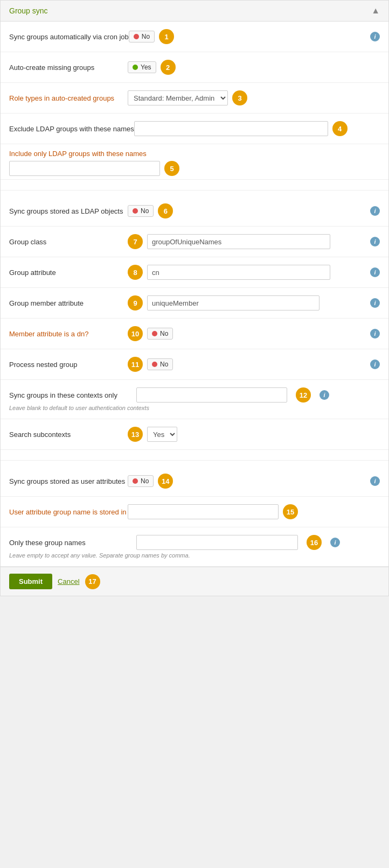 This screenshot has height=868, width=389. I want to click on setting-sync-auto-cron: Sync groups automatically via cron job N…, so click(194, 37).